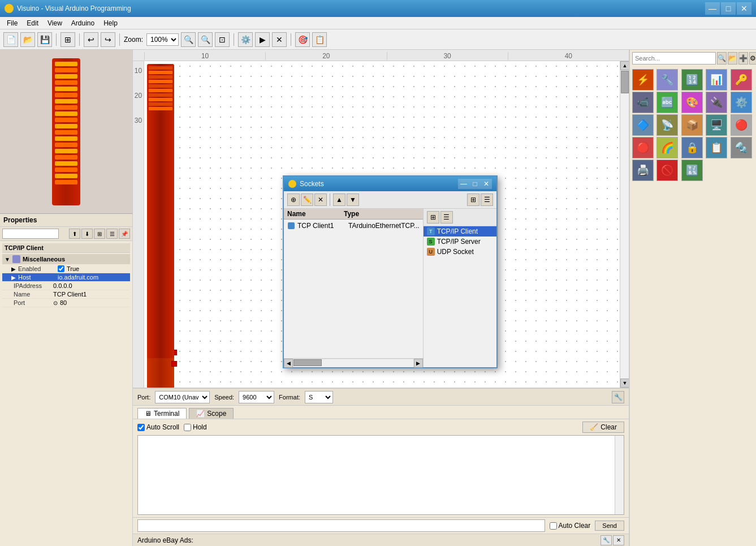 The height and width of the screenshot is (546, 756). What do you see at coordinates (643, 102) in the screenshot?
I see `comp-btn-6: 📹` at bounding box center [643, 102].